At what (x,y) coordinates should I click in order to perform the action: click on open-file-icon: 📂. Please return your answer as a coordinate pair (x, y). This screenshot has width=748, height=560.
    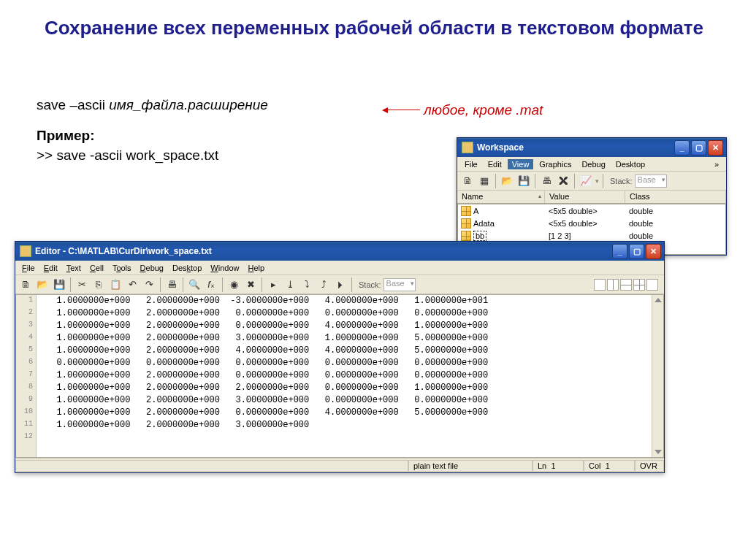
    Looking at the image, I should click on (42, 285).